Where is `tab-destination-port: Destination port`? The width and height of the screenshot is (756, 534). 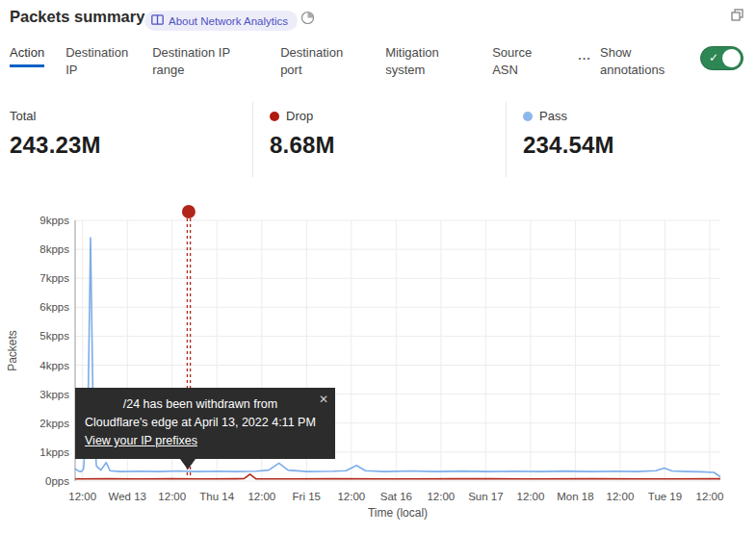
tab-destination-port: Destination port is located at coordinates (320, 62).